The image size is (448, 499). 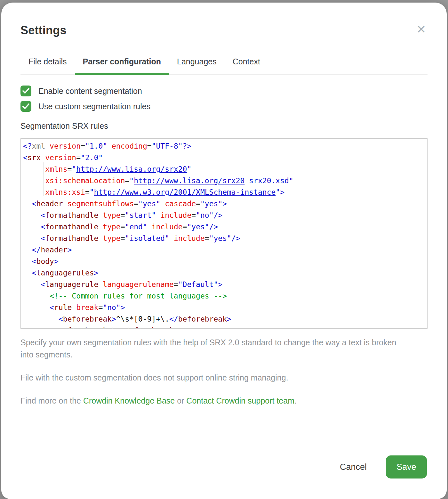 What do you see at coordinates (421, 29) in the screenshot?
I see `close-icon: ✕` at bounding box center [421, 29].